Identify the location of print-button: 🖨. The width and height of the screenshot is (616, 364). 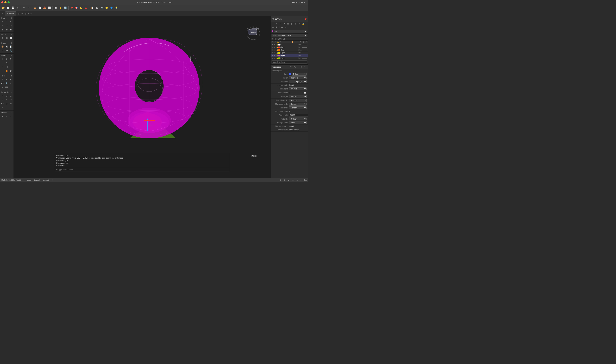
(18, 8).